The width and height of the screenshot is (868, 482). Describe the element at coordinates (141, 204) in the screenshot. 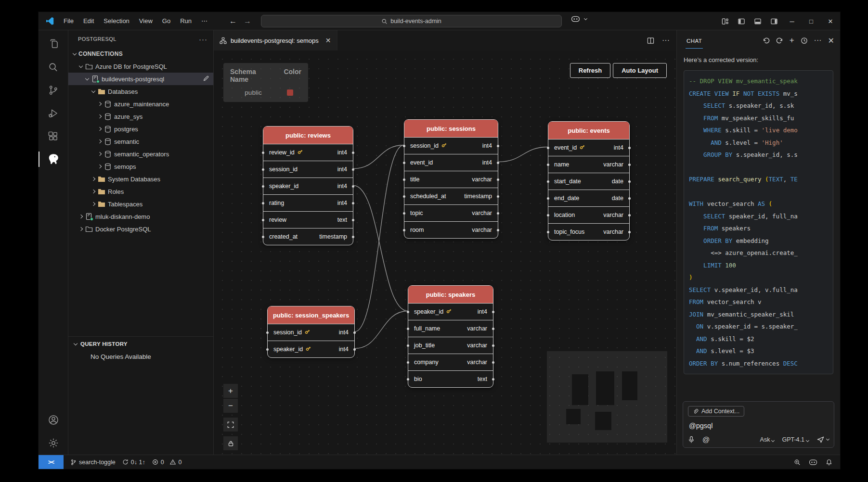

I see `sidebar-item-tablespaces: Tablespaces` at that location.